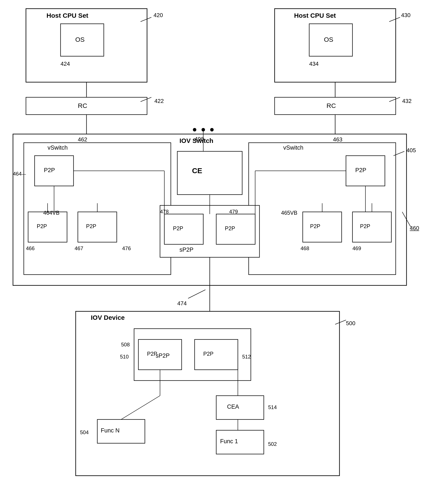 The width and height of the screenshot is (421, 504). Describe the element at coordinates (289, 213) in the screenshot. I see `ref-465vb: 465VB` at that location.